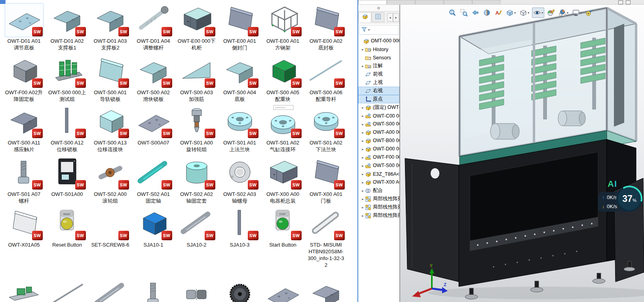  I want to click on tree-item: ▸(固定) OWT-E0(, so click(379, 108).